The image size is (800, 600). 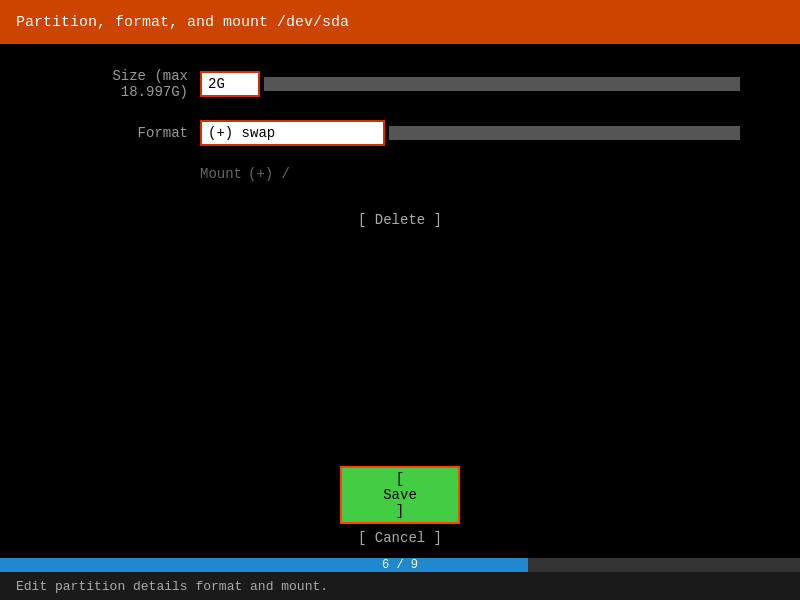 What do you see at coordinates (172, 586) in the screenshot?
I see `status-text: Edit partition details format and mount.` at bounding box center [172, 586].